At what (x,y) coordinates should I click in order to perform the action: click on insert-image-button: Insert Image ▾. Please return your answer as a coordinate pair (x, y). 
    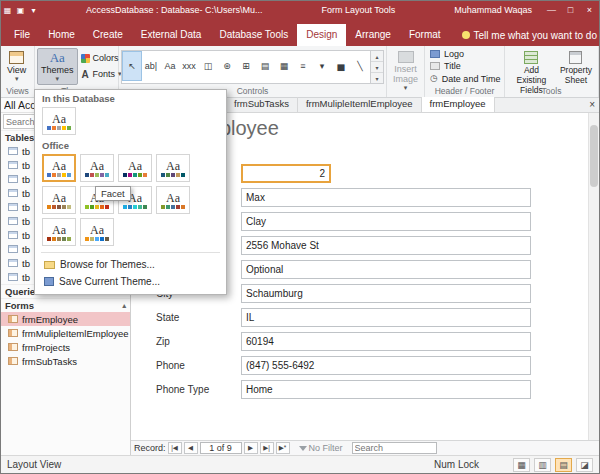
    Looking at the image, I should click on (406, 71).